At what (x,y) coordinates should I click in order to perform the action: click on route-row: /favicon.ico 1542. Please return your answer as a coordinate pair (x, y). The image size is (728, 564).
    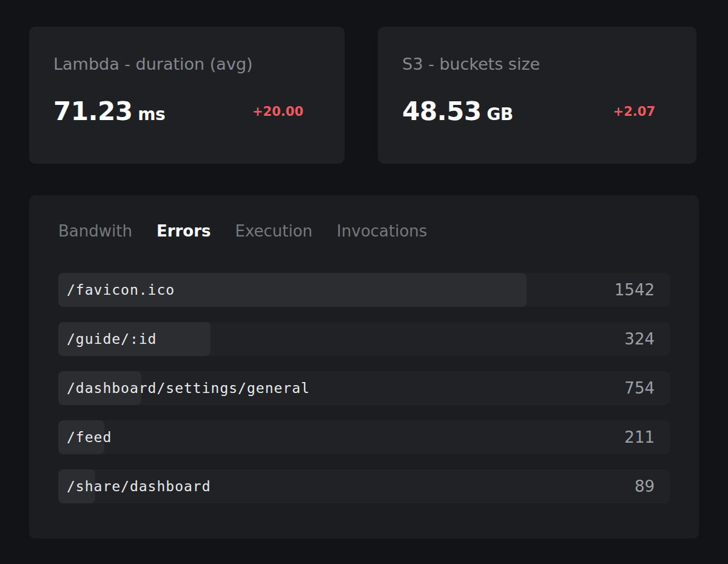
    Looking at the image, I should click on (364, 290).